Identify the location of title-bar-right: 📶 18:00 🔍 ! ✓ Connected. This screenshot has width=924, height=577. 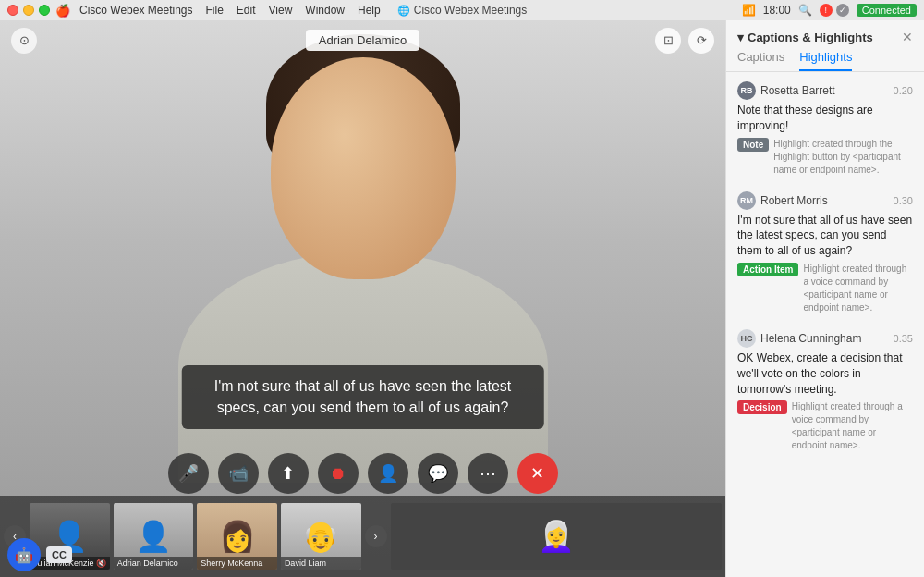
(830, 10).